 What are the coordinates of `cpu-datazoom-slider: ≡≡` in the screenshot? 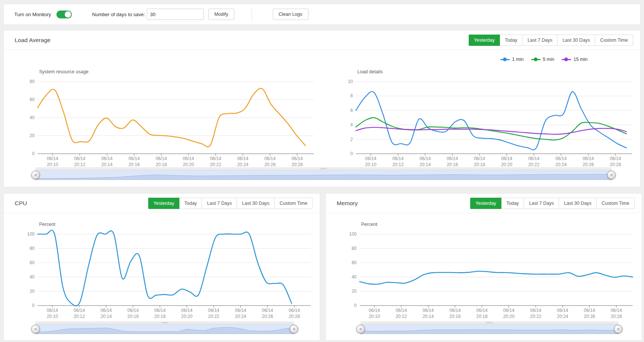 It's located at (165, 328).